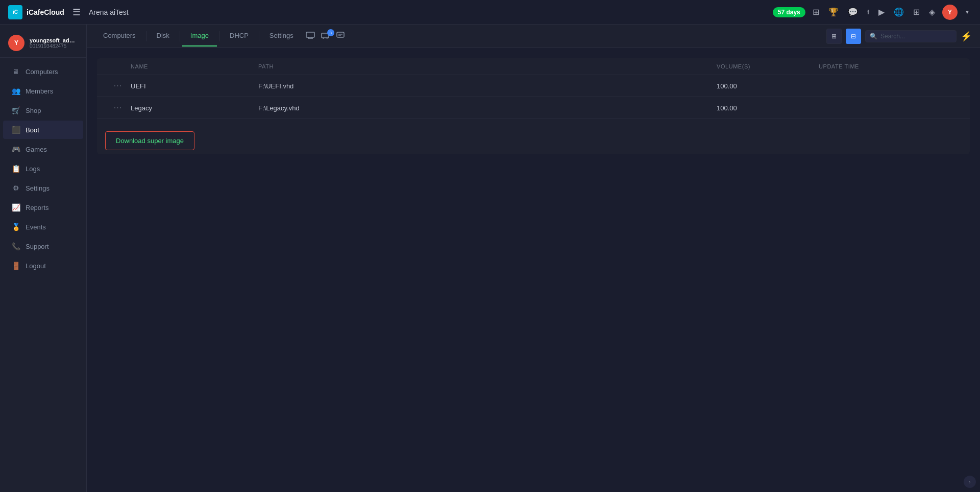  I want to click on monitor-2-icon: 3, so click(326, 36).